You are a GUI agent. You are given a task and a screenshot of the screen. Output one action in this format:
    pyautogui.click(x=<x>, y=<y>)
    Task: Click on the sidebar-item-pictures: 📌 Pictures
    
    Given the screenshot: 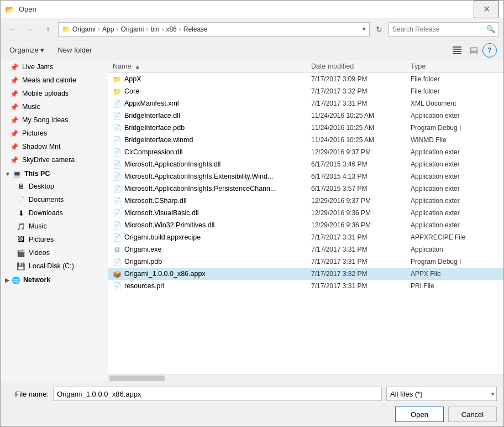 What is the action you would take?
    pyautogui.click(x=54, y=133)
    